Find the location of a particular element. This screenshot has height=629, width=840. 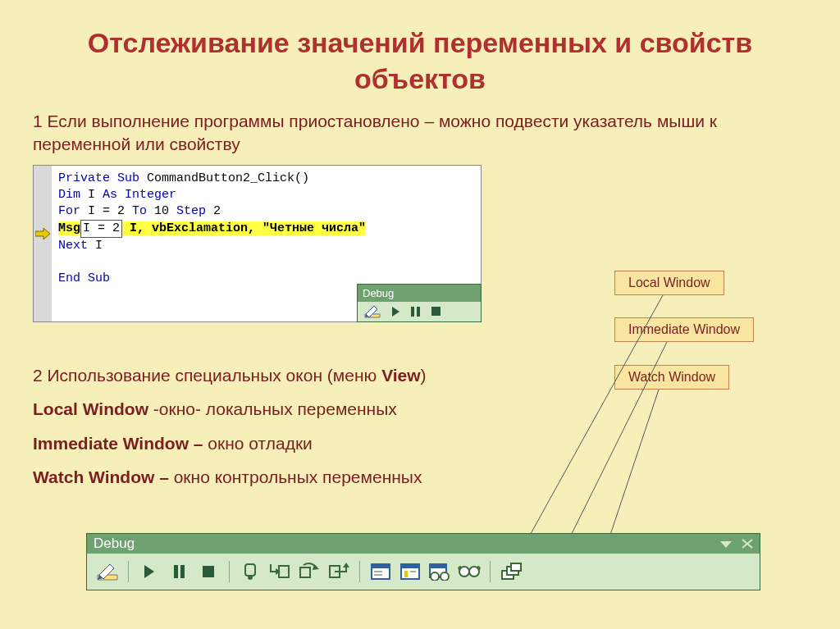

section-2: 2 Использование специальных окон (меню V… is located at coordinates (230, 426).